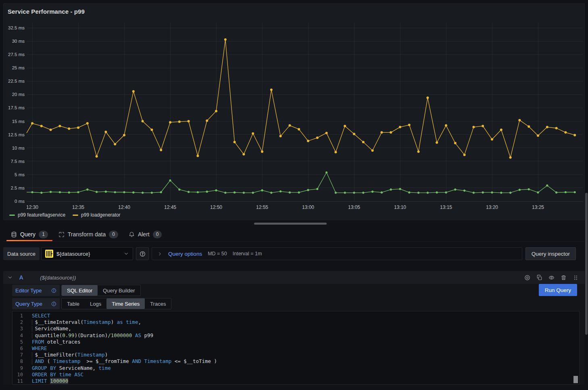 The height and width of the screenshot is (390, 588). I want to click on query-type-table: Table, so click(73, 304).